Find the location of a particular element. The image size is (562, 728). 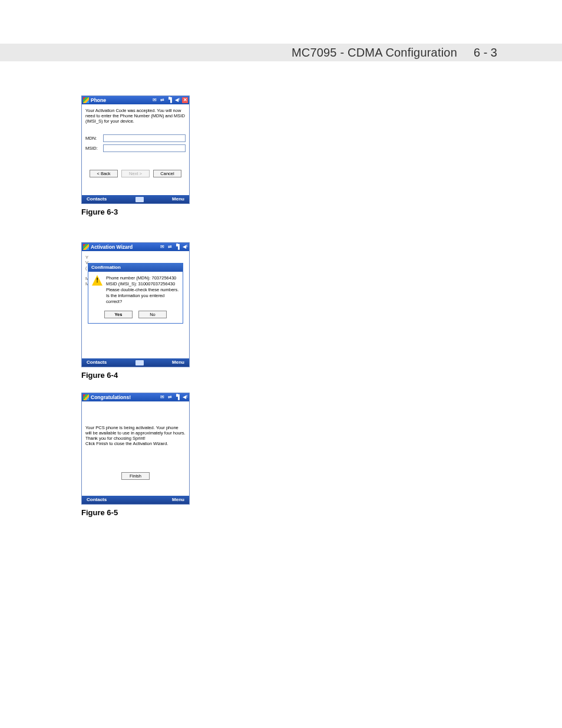

finish-button: Finish is located at coordinates (135, 476).